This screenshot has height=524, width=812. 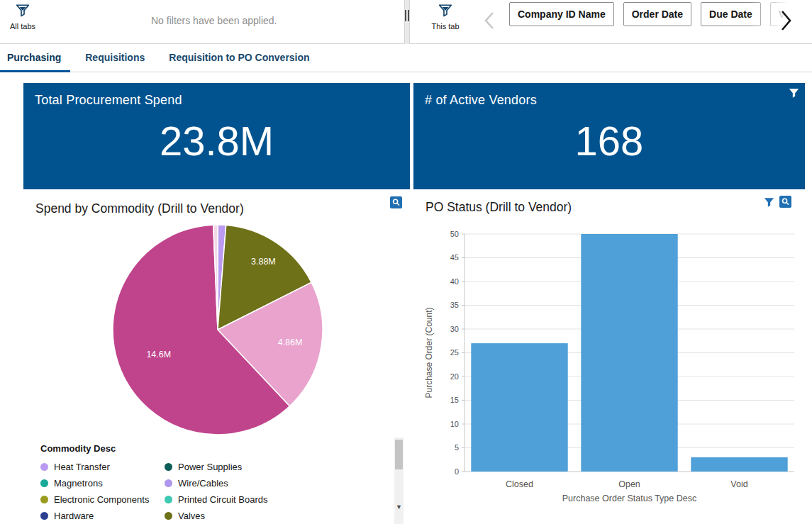 What do you see at coordinates (457, 447) in the screenshot?
I see `y-tick-label: 5` at bounding box center [457, 447].